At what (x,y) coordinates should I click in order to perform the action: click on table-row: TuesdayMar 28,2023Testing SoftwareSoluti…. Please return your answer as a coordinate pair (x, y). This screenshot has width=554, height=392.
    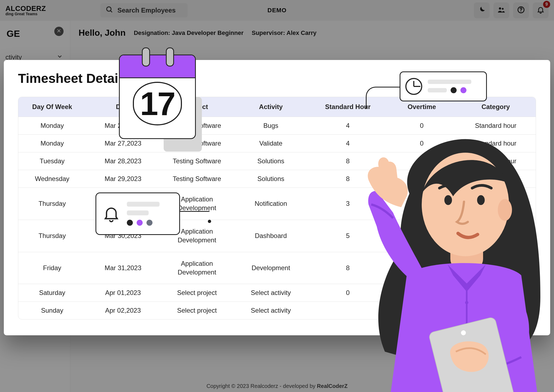
    Looking at the image, I should click on (277, 161).